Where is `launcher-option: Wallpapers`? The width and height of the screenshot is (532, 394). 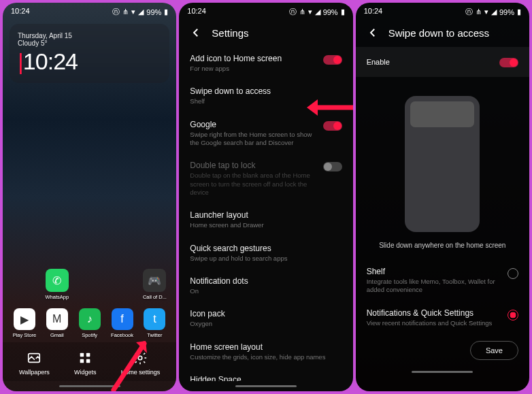
launcher-option: Wallpapers is located at coordinates (34, 363).